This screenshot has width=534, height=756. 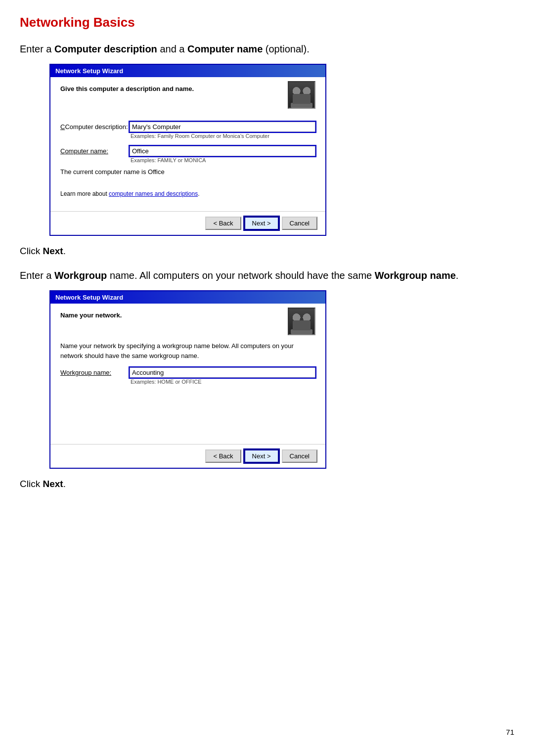 I want to click on page-number: 71, so click(x=510, y=732).